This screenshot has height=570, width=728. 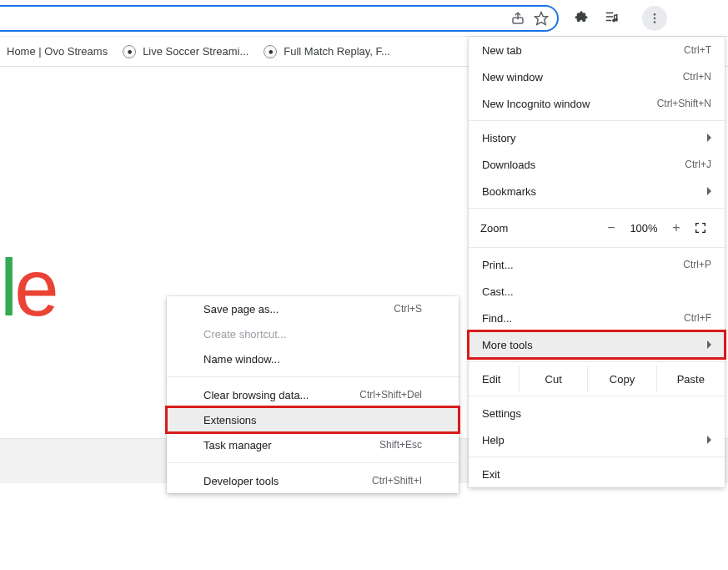 I want to click on bookmark-label: Home | Ovo Streams, so click(x=57, y=52).